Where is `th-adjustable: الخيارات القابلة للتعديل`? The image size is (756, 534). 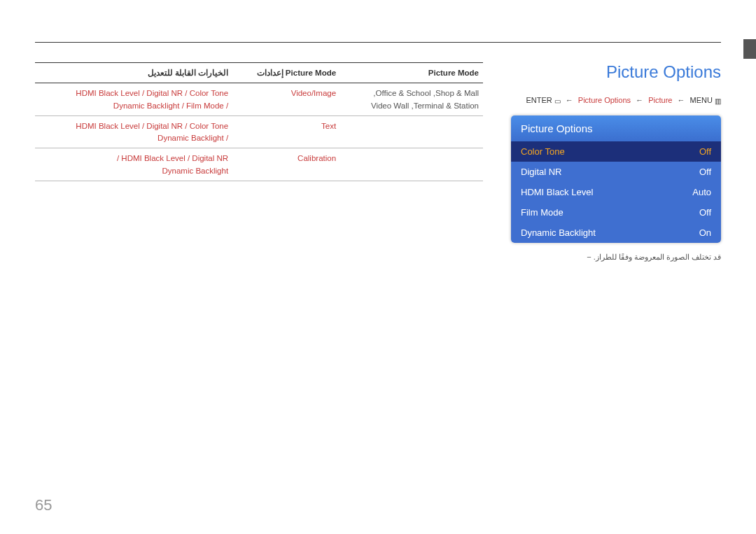
th-adjustable: الخيارات القابلة للتعديل is located at coordinates (134, 73).